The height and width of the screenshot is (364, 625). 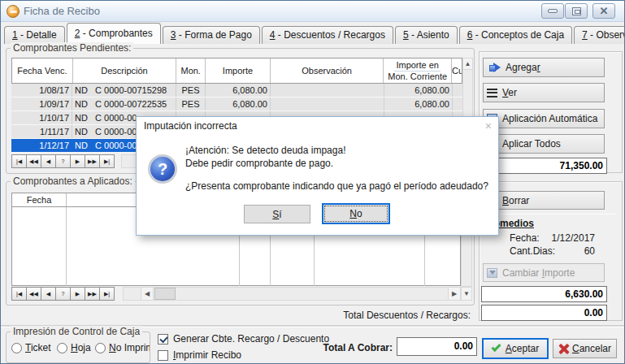 I want to click on dialog-close-icon: ×, so click(x=488, y=126).